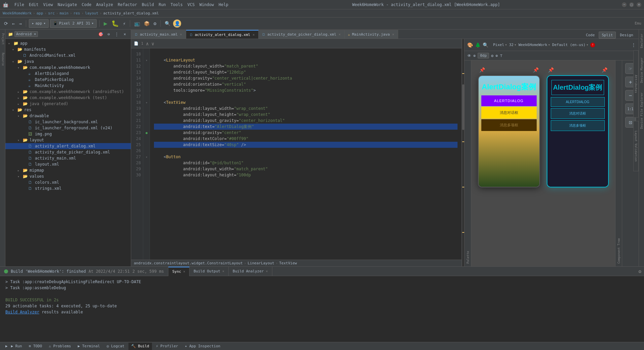 This screenshot has height=350, width=644. Describe the element at coordinates (551, 70) in the screenshot. I see `pin-icon-left-2: 📌` at that location.